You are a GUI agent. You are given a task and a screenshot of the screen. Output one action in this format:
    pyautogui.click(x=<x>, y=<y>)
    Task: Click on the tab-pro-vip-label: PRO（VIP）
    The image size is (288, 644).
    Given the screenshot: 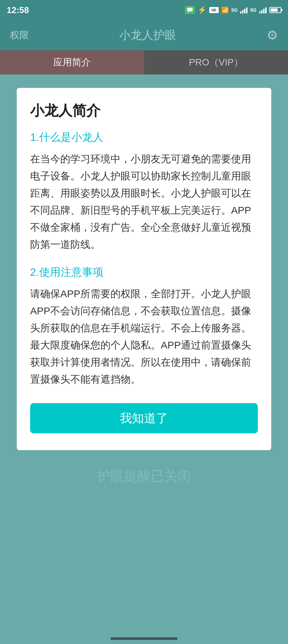 What is the action you would take?
    pyautogui.click(x=216, y=62)
    